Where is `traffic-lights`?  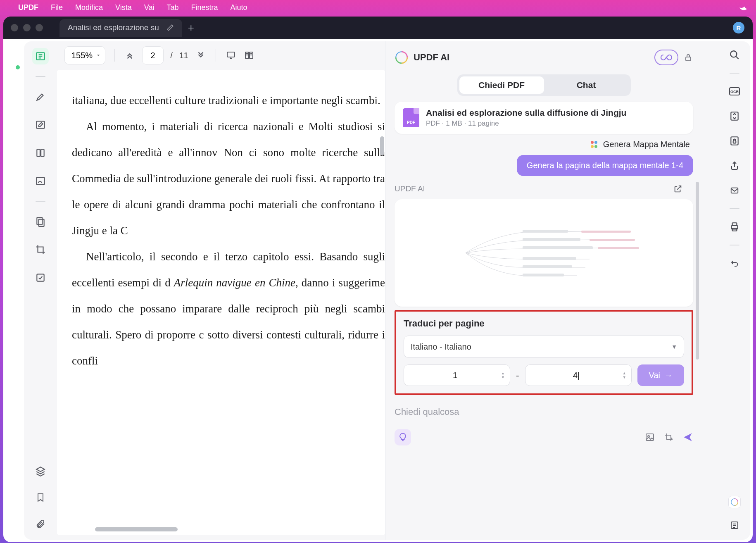
traffic-lights is located at coordinates (27, 28).